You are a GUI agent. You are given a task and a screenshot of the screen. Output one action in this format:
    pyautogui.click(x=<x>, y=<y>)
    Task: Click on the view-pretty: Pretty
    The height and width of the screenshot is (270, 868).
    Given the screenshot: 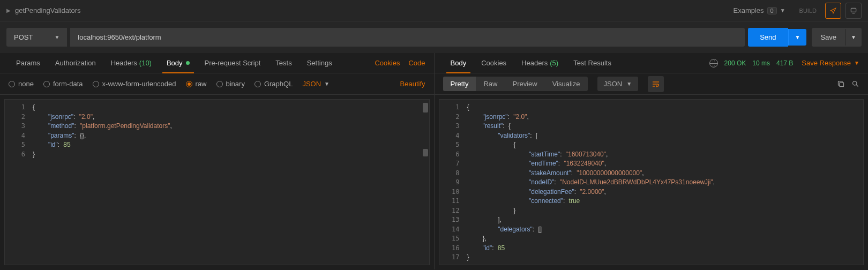 What is the action you would take?
    pyautogui.click(x=460, y=84)
    